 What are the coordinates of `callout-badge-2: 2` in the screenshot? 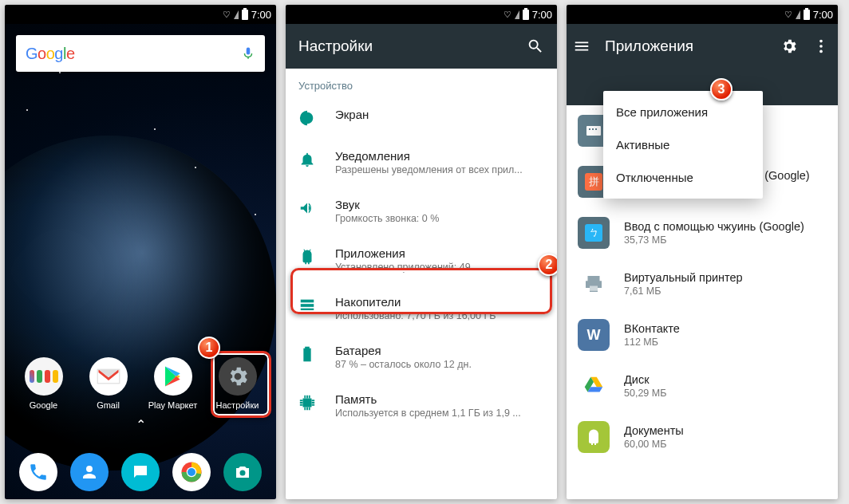 It's located at (547, 265).